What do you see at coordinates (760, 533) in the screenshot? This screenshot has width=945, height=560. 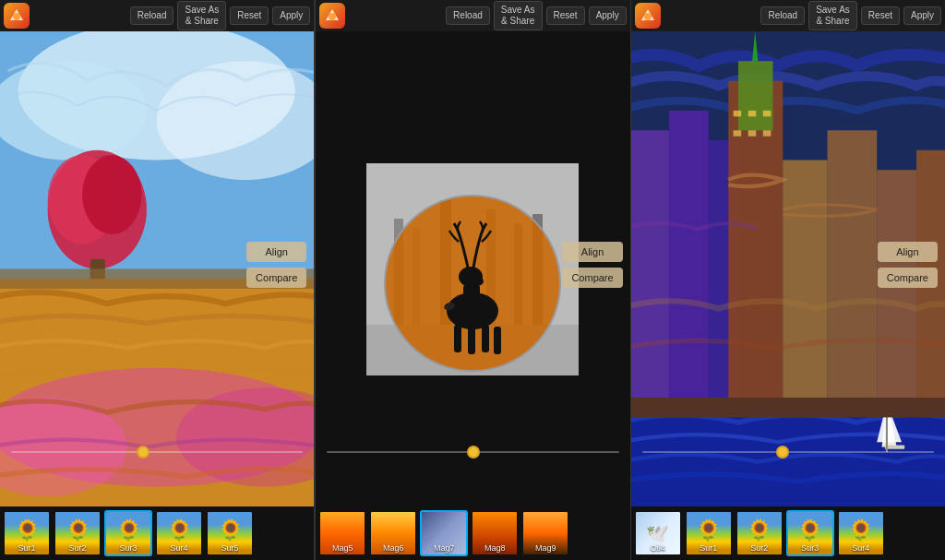 I see `thumb-sur2b: Sur2` at bounding box center [760, 533].